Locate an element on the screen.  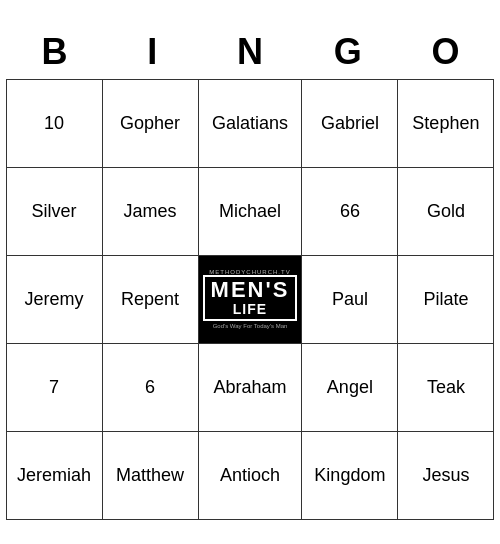
cell-r4-c3: Kingdom is located at coordinates (350, 475).